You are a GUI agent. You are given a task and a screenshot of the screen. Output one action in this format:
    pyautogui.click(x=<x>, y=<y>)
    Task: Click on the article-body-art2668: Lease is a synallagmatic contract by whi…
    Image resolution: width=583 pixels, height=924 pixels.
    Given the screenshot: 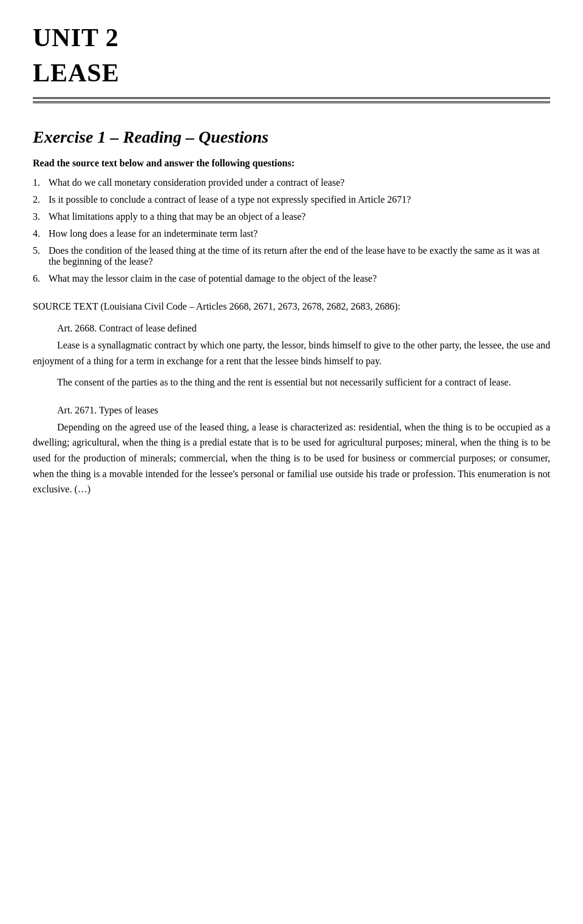 What is the action you would take?
    pyautogui.click(x=292, y=364)
    